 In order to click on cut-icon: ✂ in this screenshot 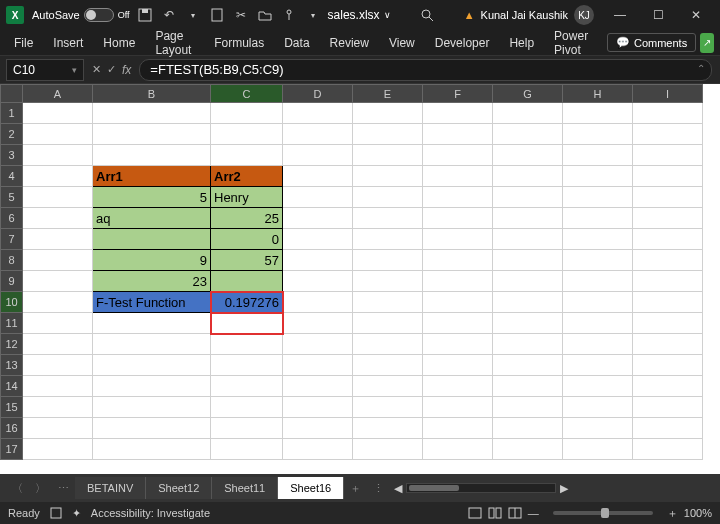, I will do `click(241, 15)`.